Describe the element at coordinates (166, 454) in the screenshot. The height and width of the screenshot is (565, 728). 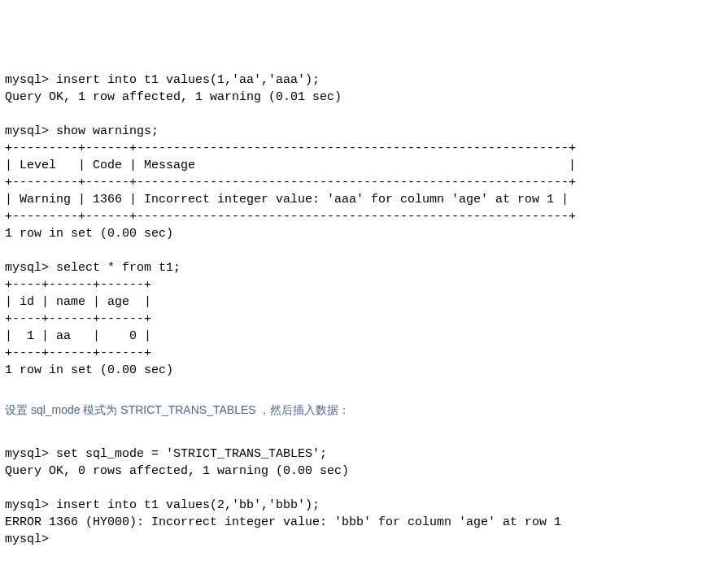
I see `cmd-set-sqlmode: mysql> set sql_mode = 'STRICT_TRANS_TABL…` at that location.